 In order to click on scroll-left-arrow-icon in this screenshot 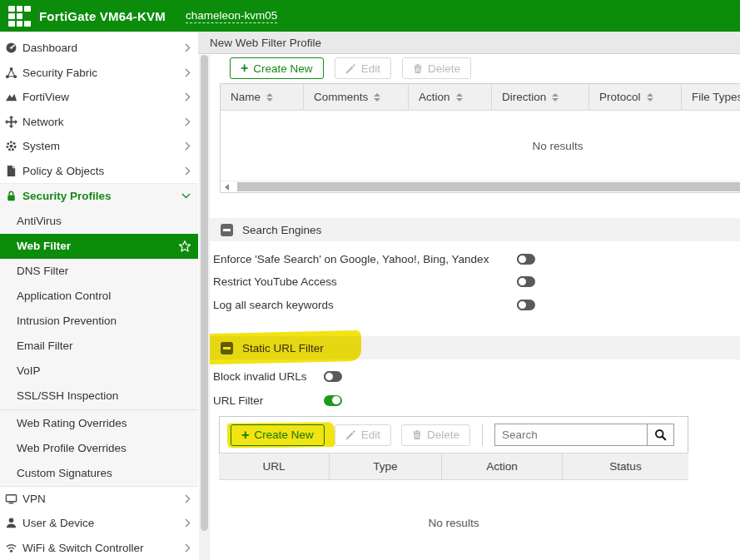, I will do `click(226, 187)`.